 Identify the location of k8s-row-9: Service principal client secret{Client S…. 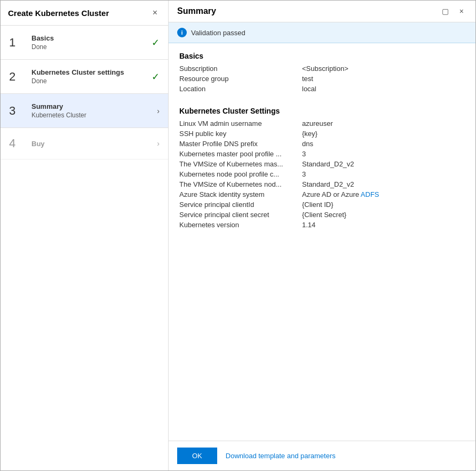
(322, 214).